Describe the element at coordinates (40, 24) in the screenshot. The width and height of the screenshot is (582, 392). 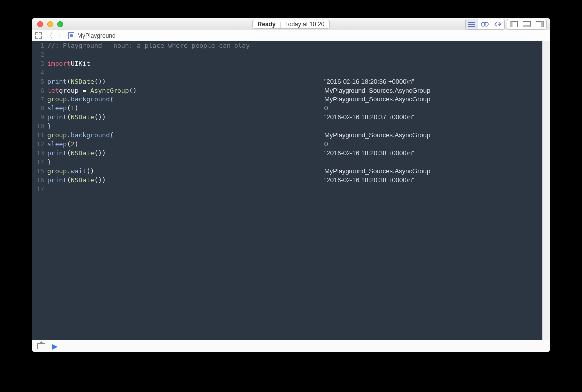
I see `close-icon` at that location.